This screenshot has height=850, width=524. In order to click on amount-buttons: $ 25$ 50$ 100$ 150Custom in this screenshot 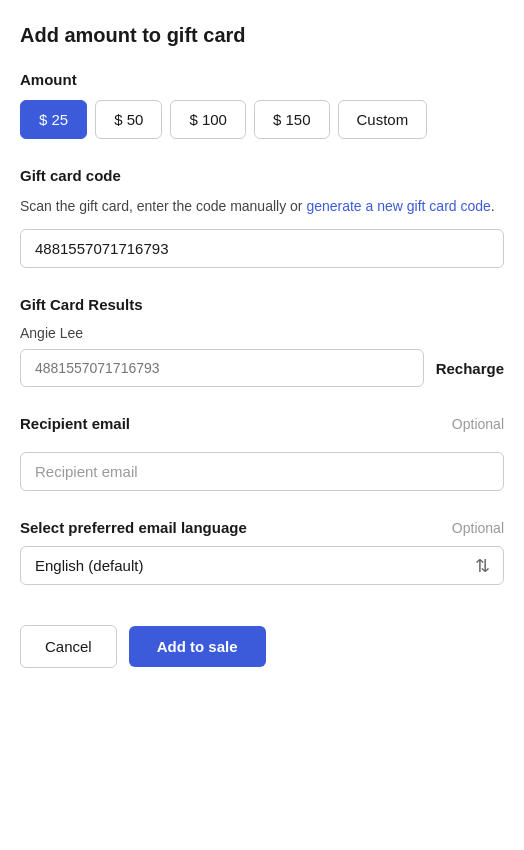, I will do `click(262, 120)`.